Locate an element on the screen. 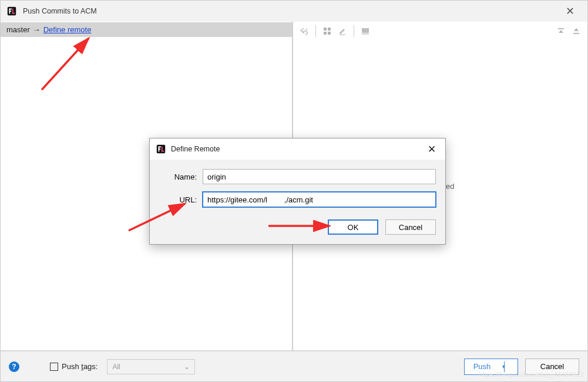 Image resolution: width=588 pixels, height=382 pixels. branch-label: master is located at coordinates (18, 29).